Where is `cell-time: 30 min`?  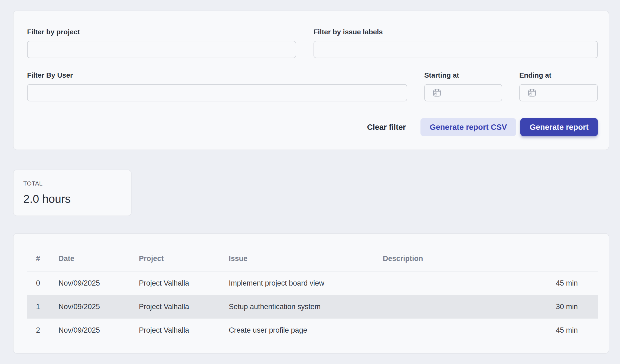 cell-time: 30 min is located at coordinates (549, 307).